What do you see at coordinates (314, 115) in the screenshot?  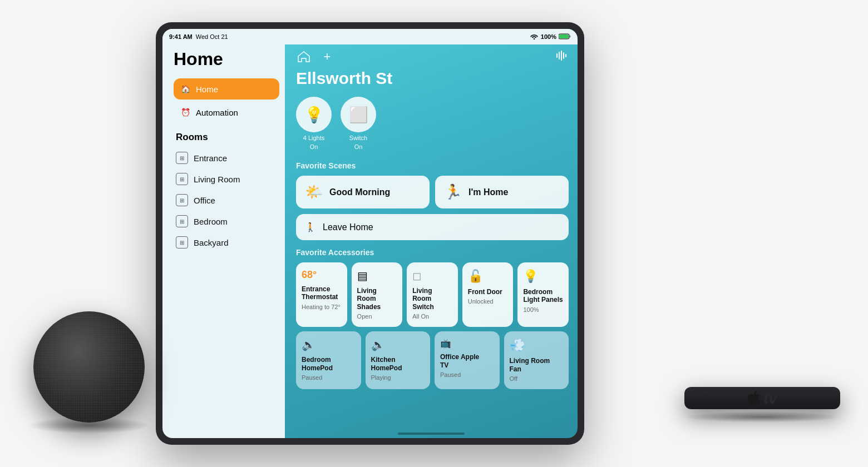 I see `lights-circle-btn: 💡` at bounding box center [314, 115].